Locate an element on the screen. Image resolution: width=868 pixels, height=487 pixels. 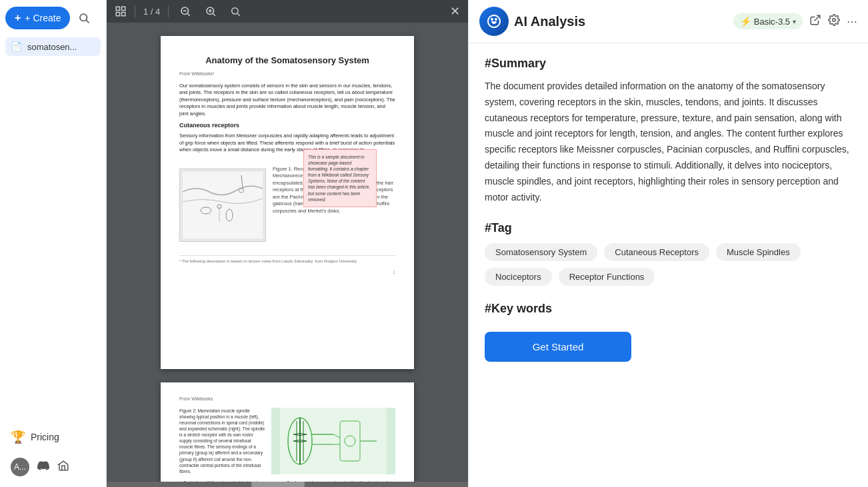
tag-row: Somatosensory System Cutaneous Receptors… is located at coordinates (668, 264).